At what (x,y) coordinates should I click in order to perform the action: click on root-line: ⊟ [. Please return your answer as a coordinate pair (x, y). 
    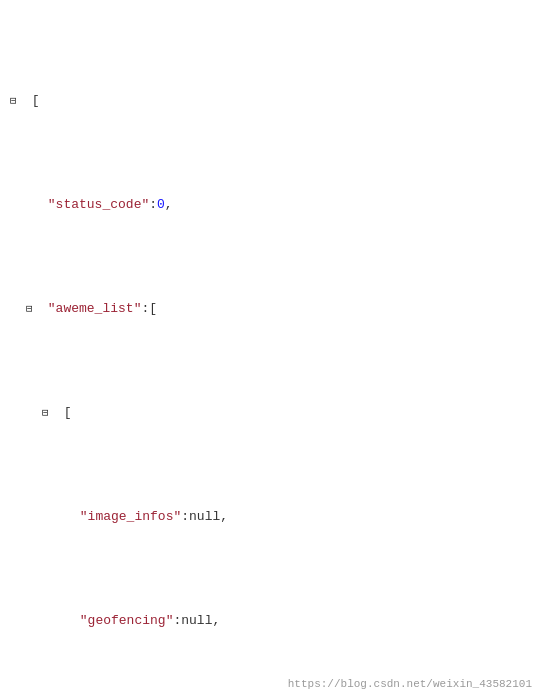
    Looking at the image, I should click on (271, 102).